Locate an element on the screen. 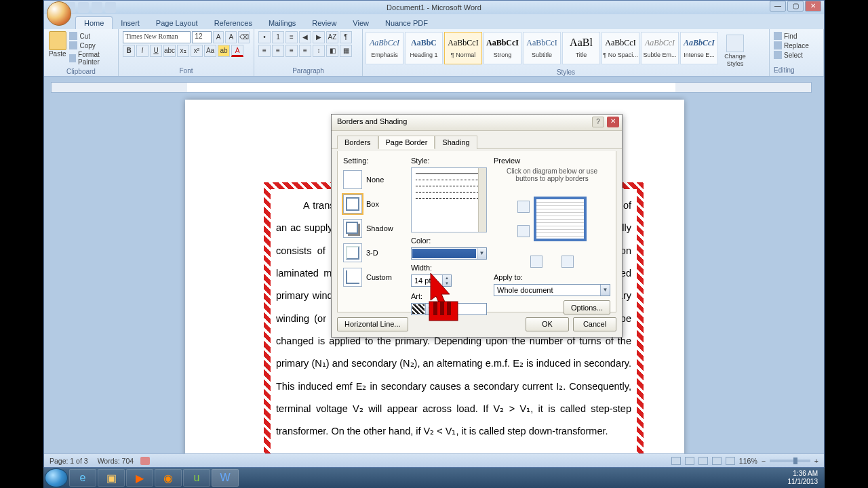  zoom-slider is located at coordinates (790, 461).